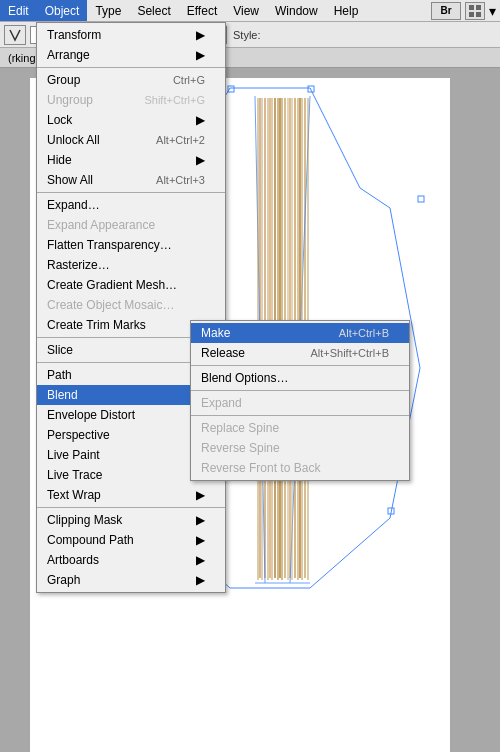 Image resolution: width=500 pixels, height=752 pixels. What do you see at coordinates (189, 80) in the screenshot?
I see `group-shortcut: Ctrl+G` at bounding box center [189, 80].